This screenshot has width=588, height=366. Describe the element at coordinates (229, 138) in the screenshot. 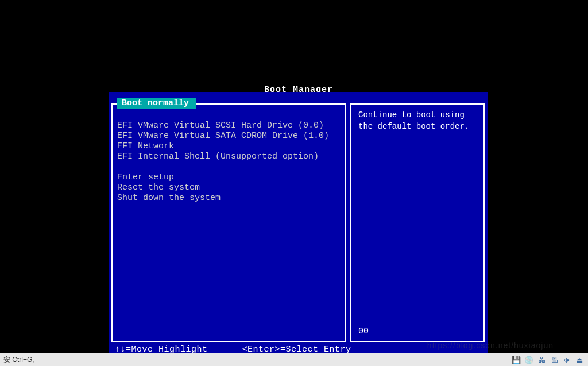

I see `boot-device-list: EFI VMware Virtual SCSI Hard Drive (0.0)…` at that location.